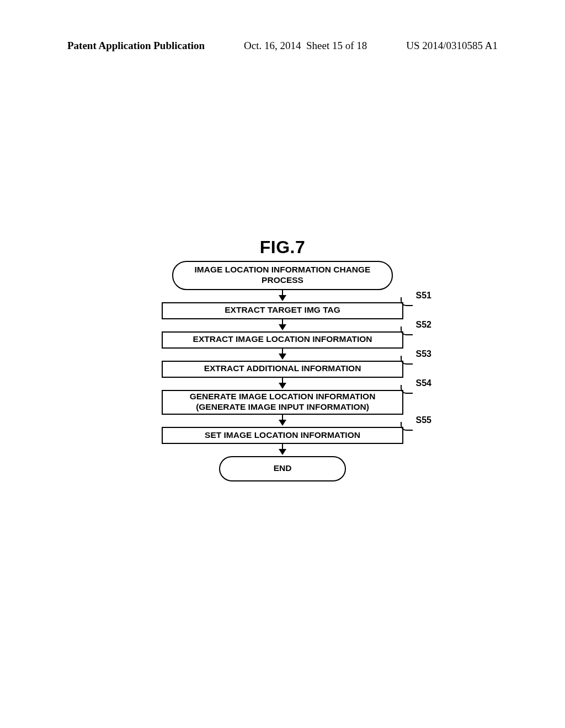  What do you see at coordinates (424, 383) in the screenshot?
I see `step-label-s54: S54` at bounding box center [424, 383].